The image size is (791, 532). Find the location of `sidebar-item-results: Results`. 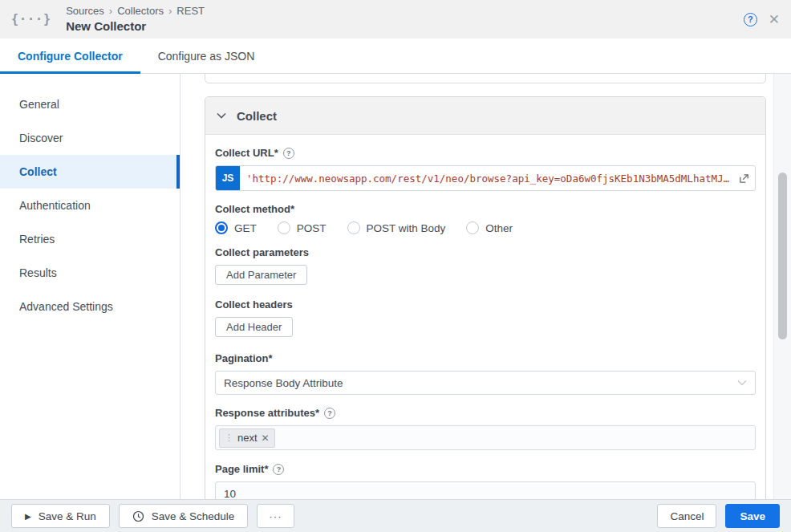

sidebar-item-results: Results is located at coordinates (90, 273).